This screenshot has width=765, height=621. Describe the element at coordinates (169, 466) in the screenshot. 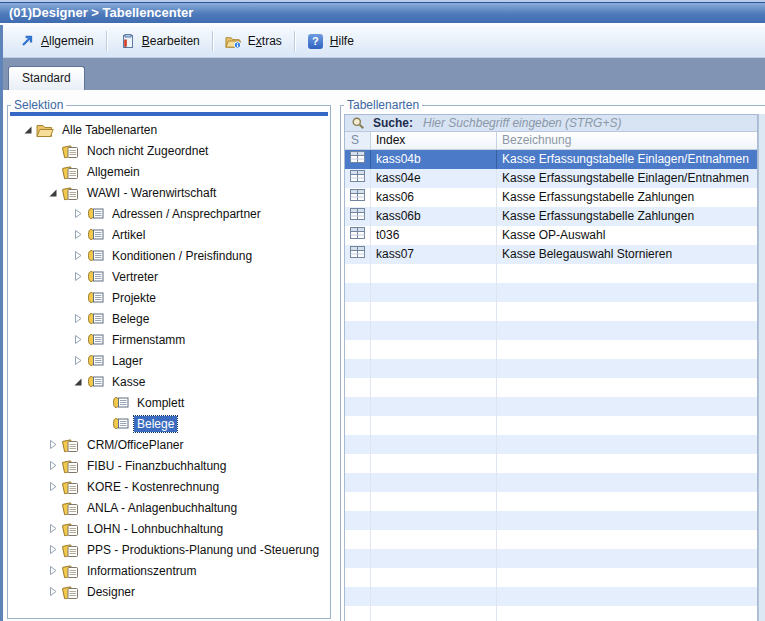

I see `tree-item: FIBU - Finanzbuchhaltung` at that location.